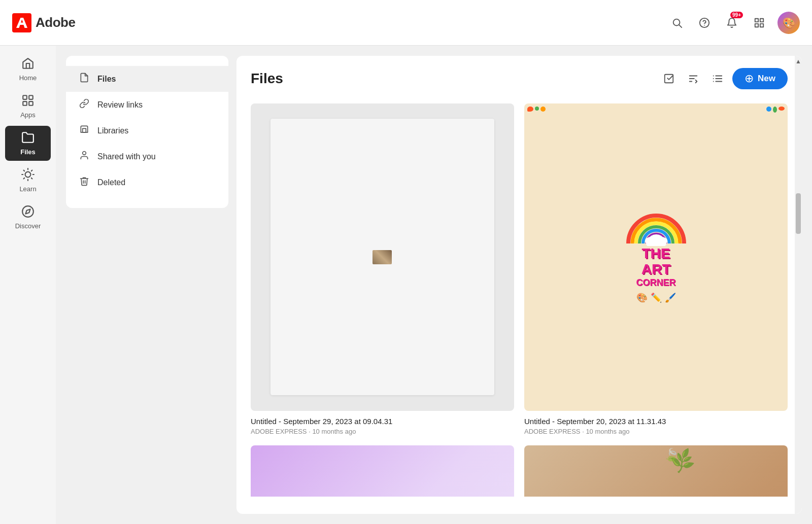 This screenshot has width=812, height=524. What do you see at coordinates (28, 69) in the screenshot?
I see `sidebar-item-home: Home` at bounding box center [28, 69].